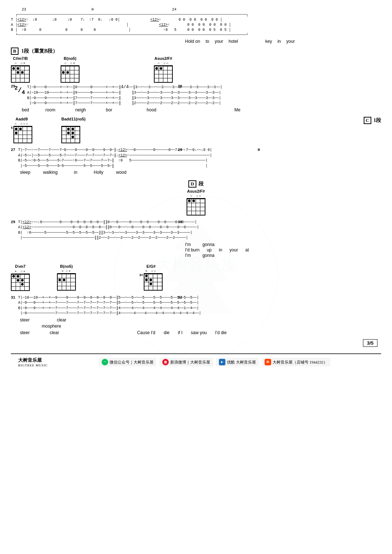 This screenshot has height=554, width=392. What do you see at coordinates (151, 271) in the screenshot?
I see `fret-markers: × ○○` at bounding box center [151, 271].